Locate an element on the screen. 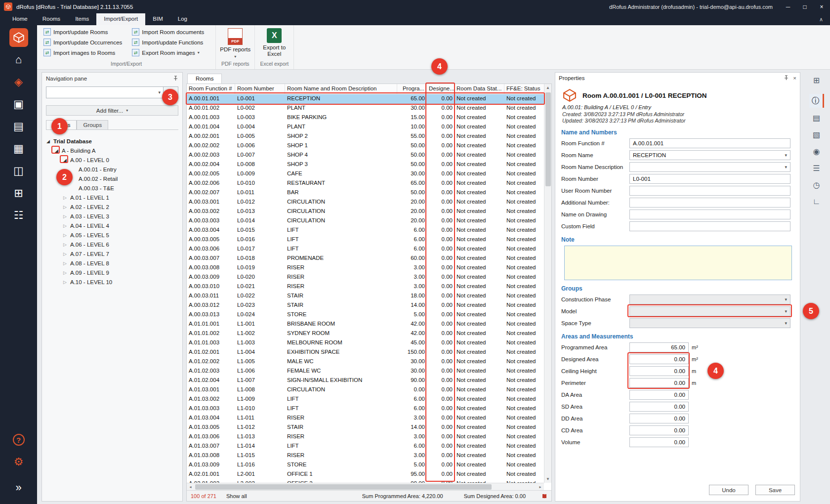 The image size is (830, 504). tree-item-a-06-level-6: ▷A.06 - LEVEL 6 is located at coordinates (112, 244).